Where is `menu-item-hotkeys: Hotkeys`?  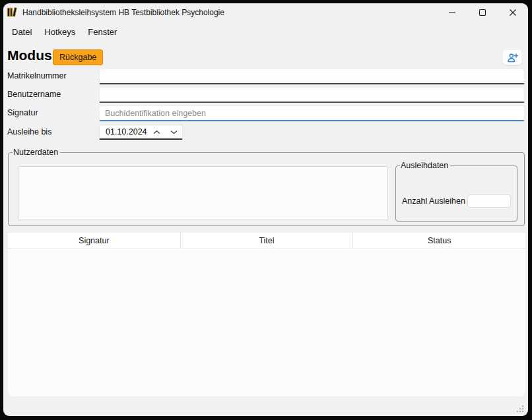 menu-item-hotkeys: Hotkeys is located at coordinates (59, 32).